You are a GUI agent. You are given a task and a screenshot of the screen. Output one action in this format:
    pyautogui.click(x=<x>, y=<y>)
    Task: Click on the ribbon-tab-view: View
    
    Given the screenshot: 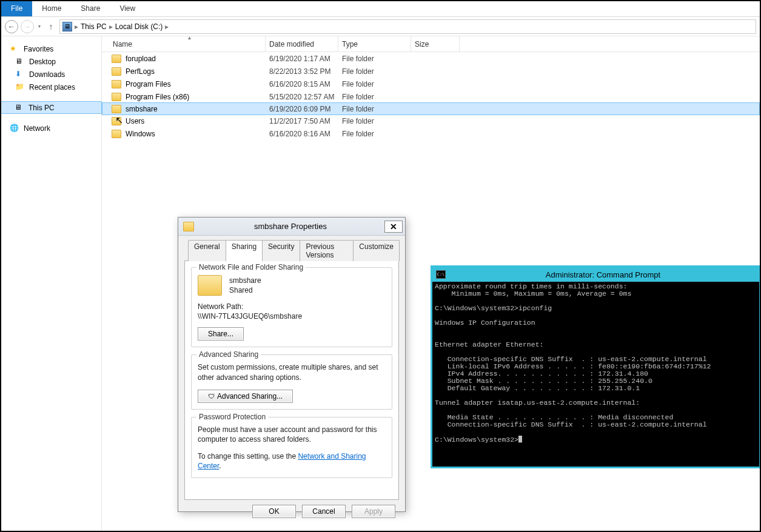 What is the action you would take?
    pyautogui.click(x=127, y=8)
    